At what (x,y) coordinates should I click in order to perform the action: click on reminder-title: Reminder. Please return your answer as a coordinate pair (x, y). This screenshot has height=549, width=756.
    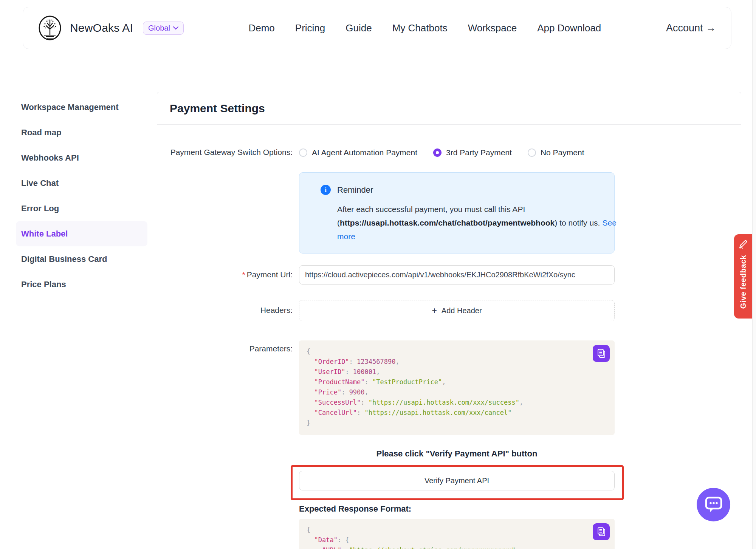
    Looking at the image, I should click on (355, 190).